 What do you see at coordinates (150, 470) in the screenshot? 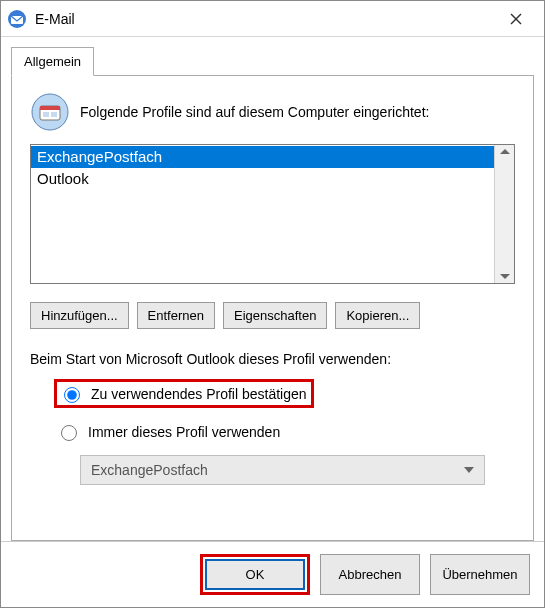
I see `dropdown-value: ExchangePostfach` at bounding box center [150, 470].